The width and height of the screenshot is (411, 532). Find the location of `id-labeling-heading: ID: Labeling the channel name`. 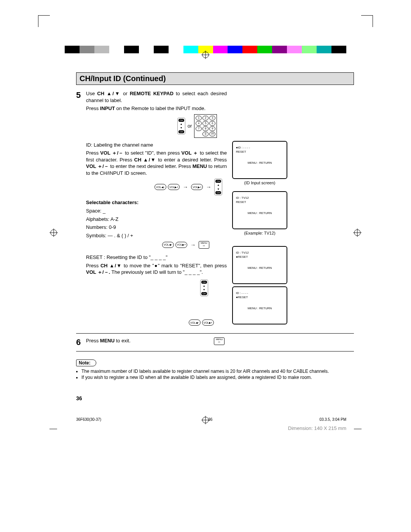

id-labeling-heading: ID: Labeling the channel name is located at coordinates (156, 145).